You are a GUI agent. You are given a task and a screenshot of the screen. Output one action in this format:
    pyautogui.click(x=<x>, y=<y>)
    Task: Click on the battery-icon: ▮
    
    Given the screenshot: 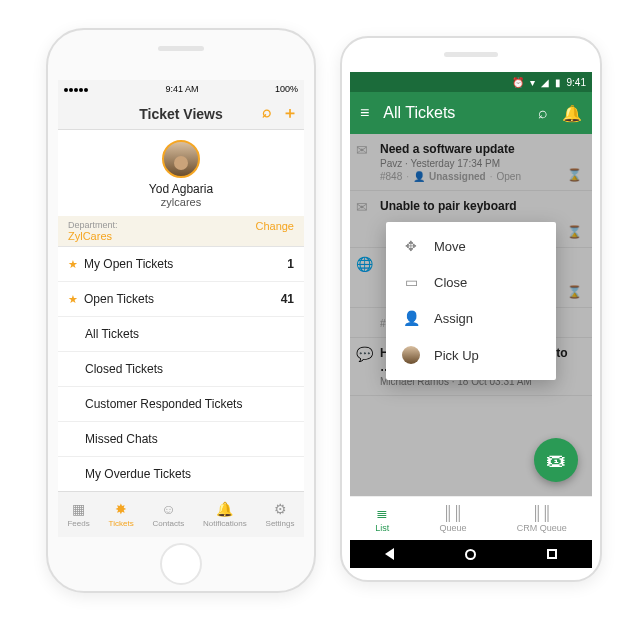 What is the action you would take?
    pyautogui.click(x=558, y=82)
    